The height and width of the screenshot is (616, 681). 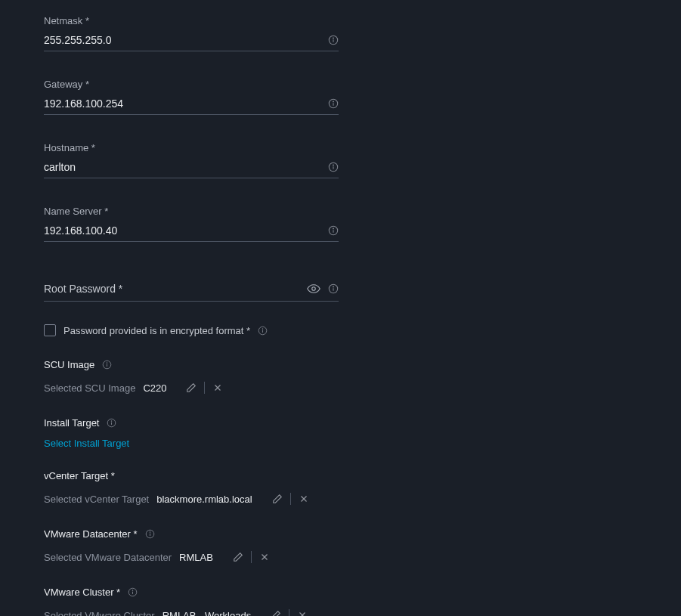 I want to click on rootpassword-input-wrapper: Root Password *, so click(x=191, y=292).